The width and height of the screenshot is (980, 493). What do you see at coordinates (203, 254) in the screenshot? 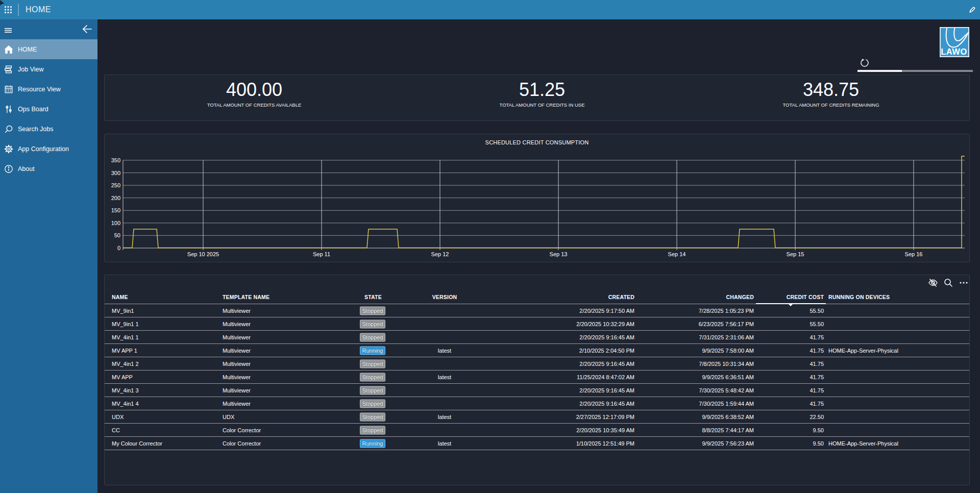
I see `svg-text: Sep 10 2025` at bounding box center [203, 254].